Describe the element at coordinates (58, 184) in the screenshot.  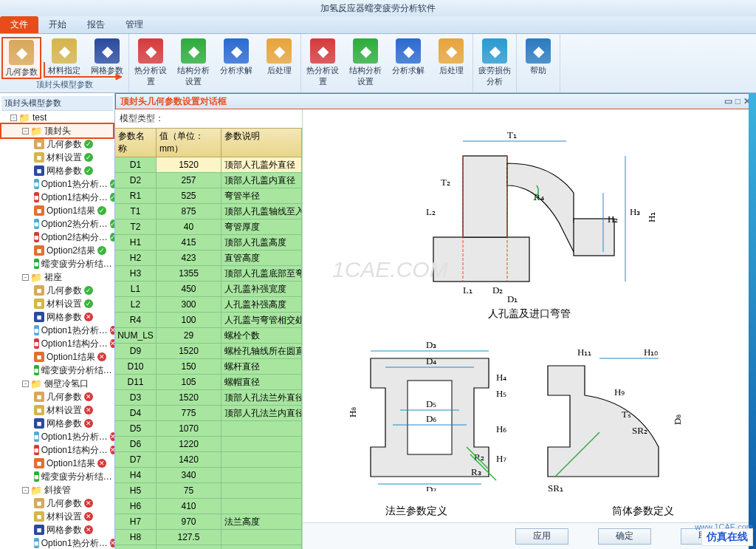
I see `tree-item: ■Option1热分析…✓` at that location.